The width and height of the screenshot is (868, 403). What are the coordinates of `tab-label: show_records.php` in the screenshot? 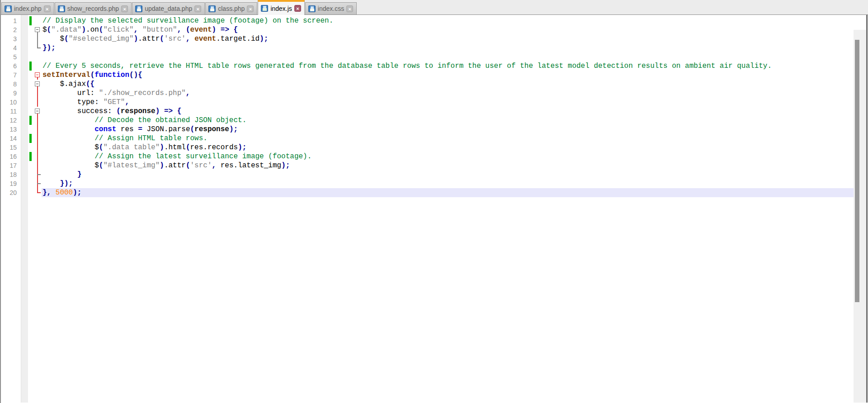 It's located at (93, 9).